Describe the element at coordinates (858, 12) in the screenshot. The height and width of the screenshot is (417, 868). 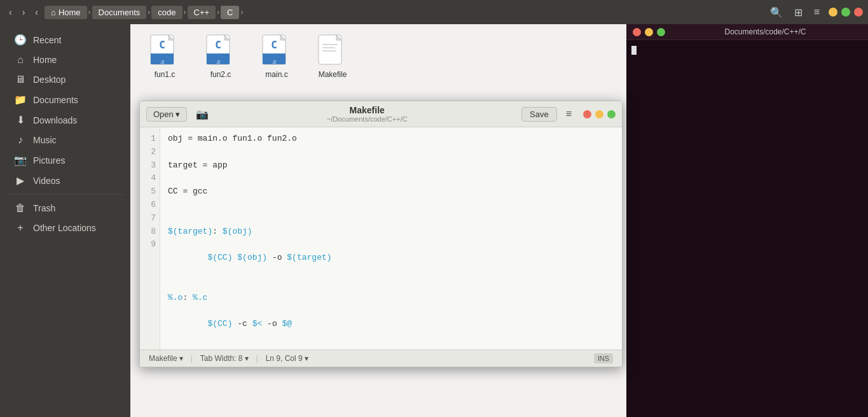
I see `window-close-button` at that location.